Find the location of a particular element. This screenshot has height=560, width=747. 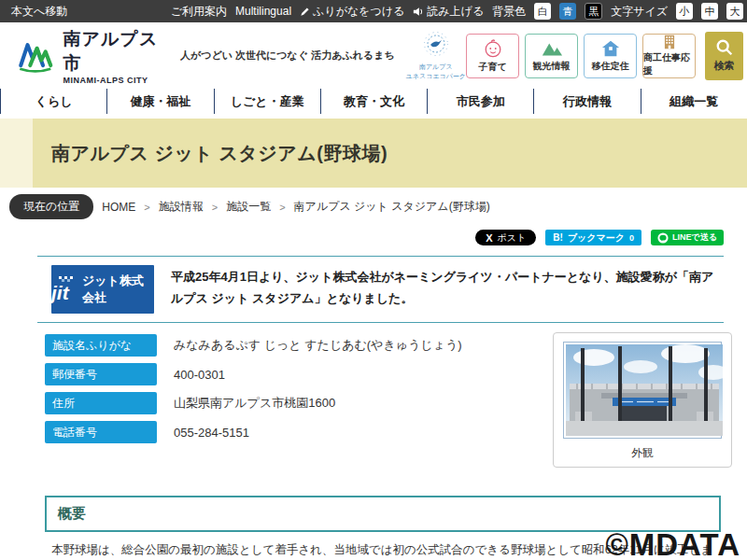

search-button: 検索 is located at coordinates (725, 56).